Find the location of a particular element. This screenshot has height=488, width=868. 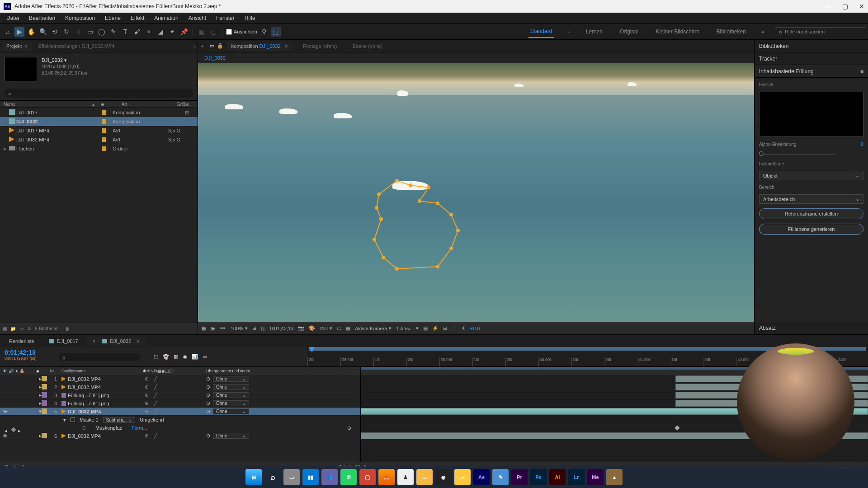

content-aware-fill-tab: Inhaltsbasierte Füllung is located at coordinates (787, 71).